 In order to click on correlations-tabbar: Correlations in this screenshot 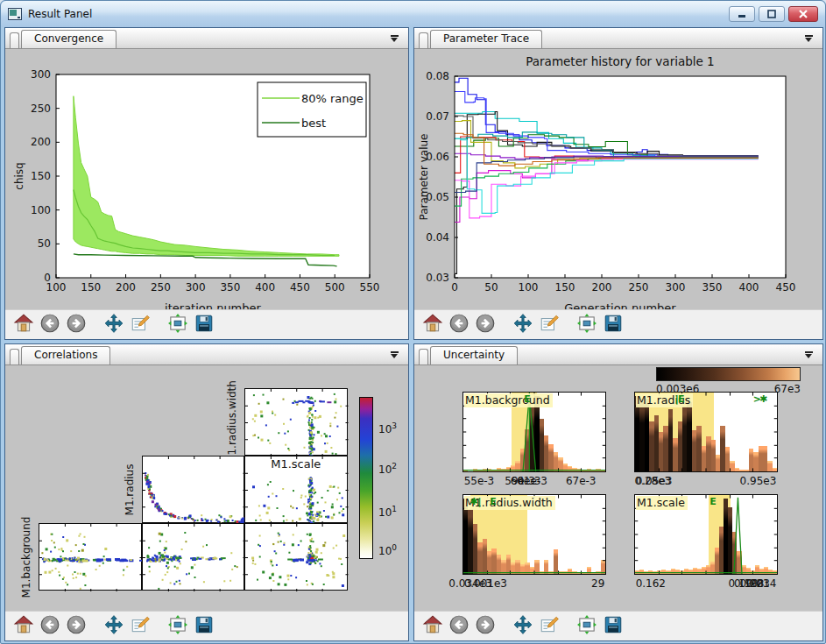, I will do `click(207, 355)`.